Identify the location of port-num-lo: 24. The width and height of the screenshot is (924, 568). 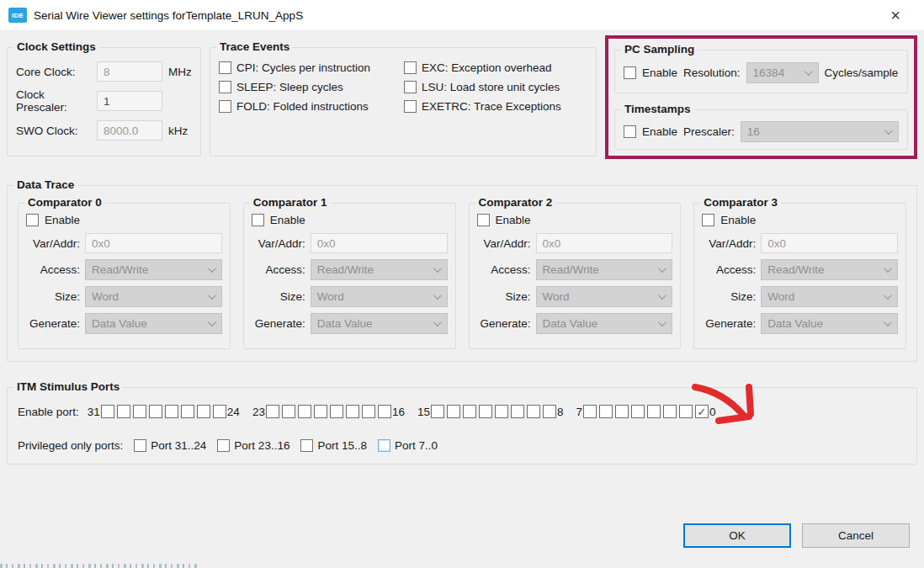
(234, 412).